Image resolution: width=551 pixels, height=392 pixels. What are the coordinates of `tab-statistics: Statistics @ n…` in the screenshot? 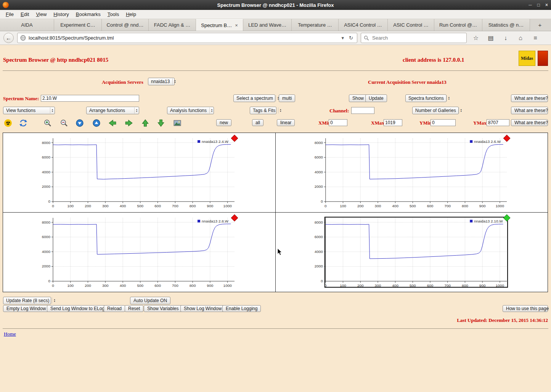 It's located at (506, 25).